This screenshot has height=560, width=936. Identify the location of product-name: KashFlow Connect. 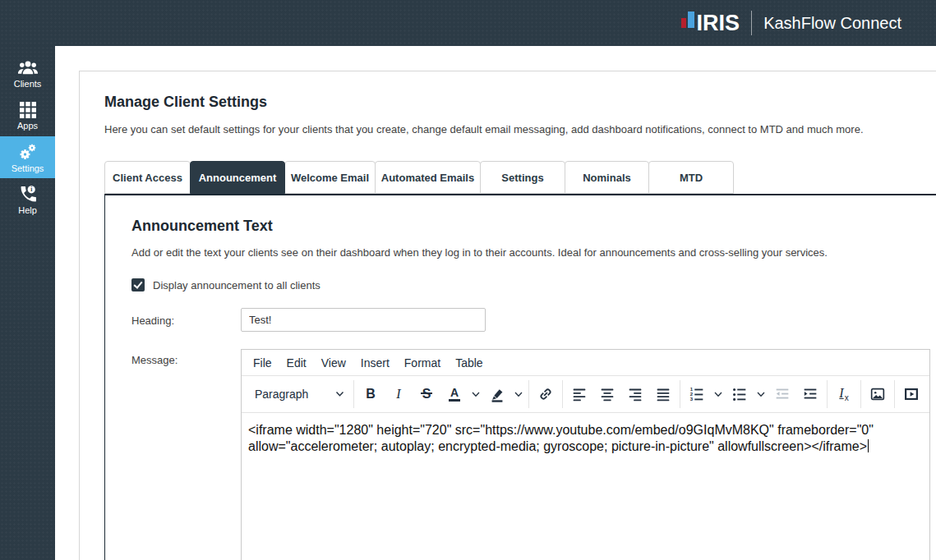
(832, 23).